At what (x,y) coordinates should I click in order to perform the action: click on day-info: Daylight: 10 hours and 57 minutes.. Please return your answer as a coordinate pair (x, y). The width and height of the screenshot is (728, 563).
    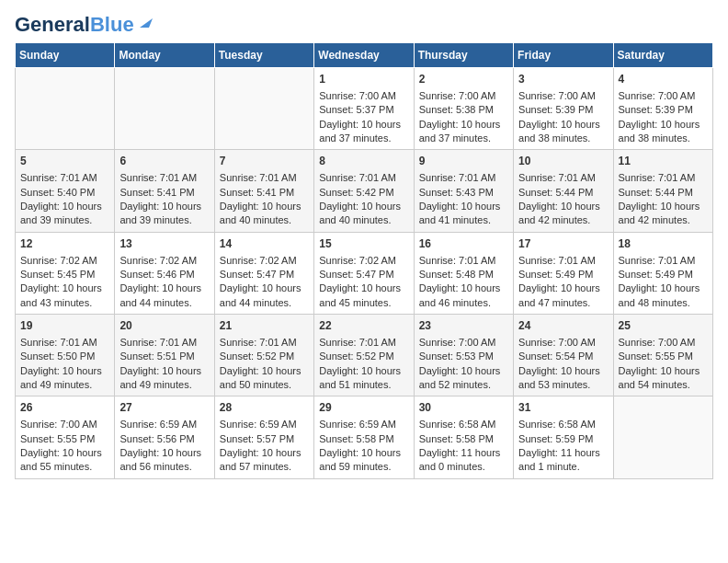
    Looking at the image, I should click on (265, 460).